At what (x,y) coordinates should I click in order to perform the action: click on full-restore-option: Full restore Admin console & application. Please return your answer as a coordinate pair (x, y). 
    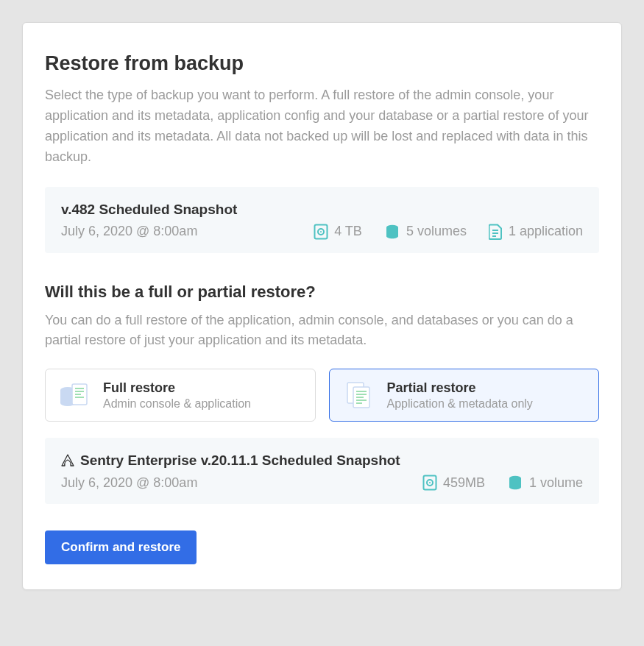
    Looking at the image, I should click on (180, 395).